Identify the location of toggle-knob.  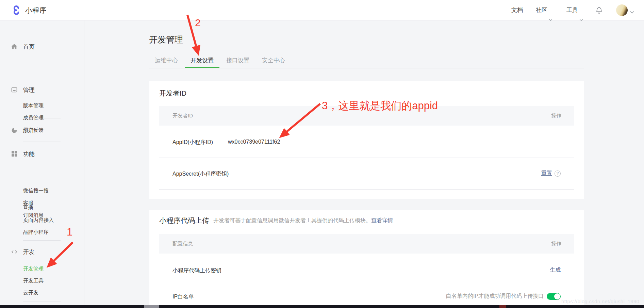
(557, 296).